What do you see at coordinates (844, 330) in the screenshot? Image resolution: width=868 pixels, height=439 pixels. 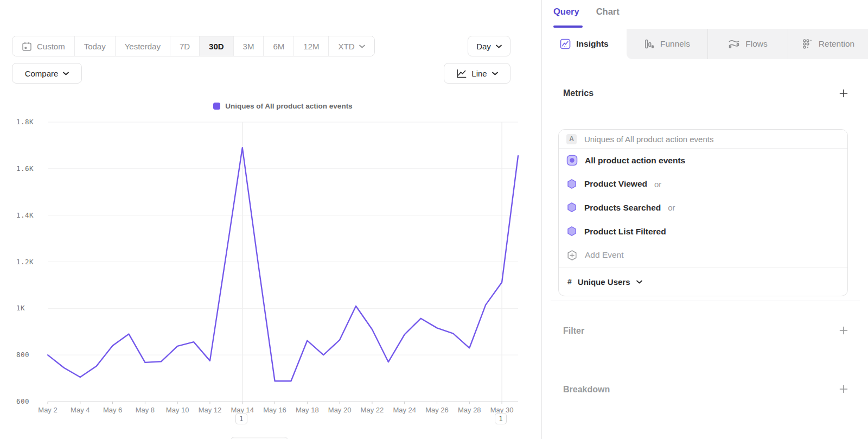 I see `add-filter-button` at bounding box center [844, 330].